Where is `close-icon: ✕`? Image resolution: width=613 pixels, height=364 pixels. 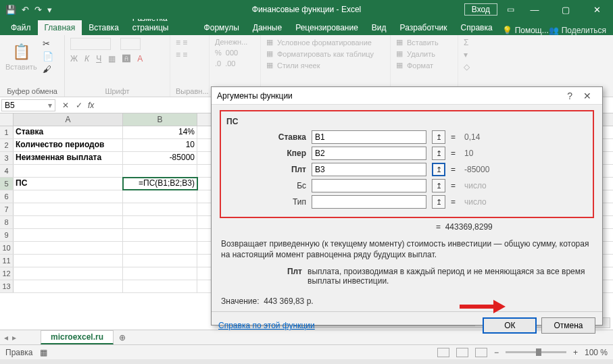 close-icon: ✕ is located at coordinates (597, 9).